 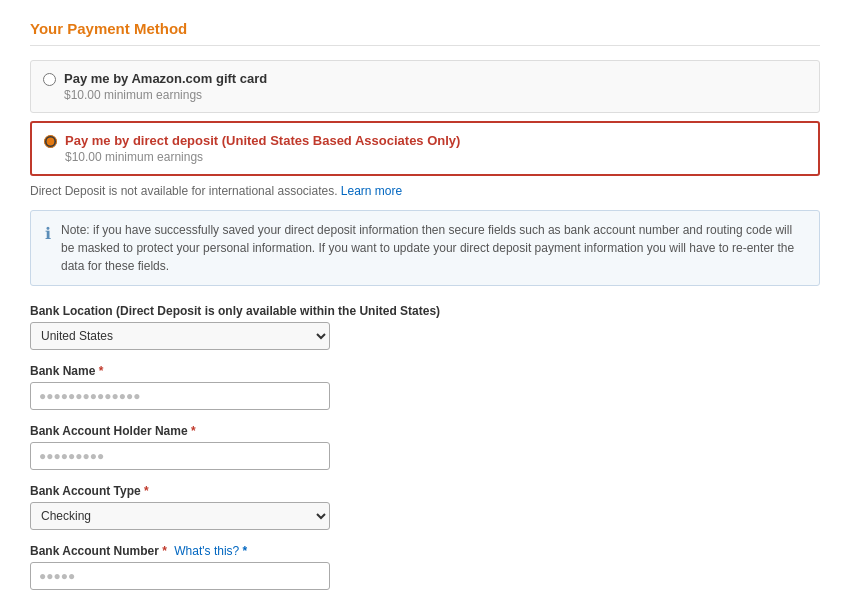 What do you see at coordinates (425, 327) in the screenshot?
I see `bank-location-group: Bank Location (Direct Deposit is only av…` at bounding box center [425, 327].